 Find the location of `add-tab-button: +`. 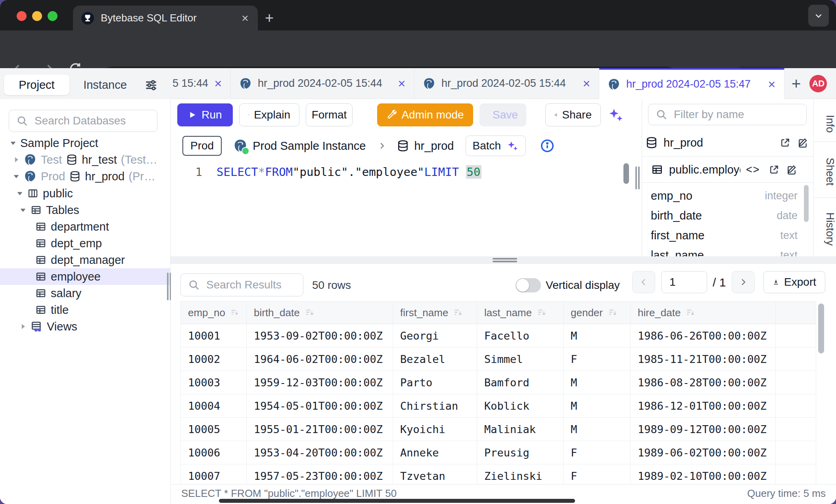

add-tab-button: + is located at coordinates (796, 84).